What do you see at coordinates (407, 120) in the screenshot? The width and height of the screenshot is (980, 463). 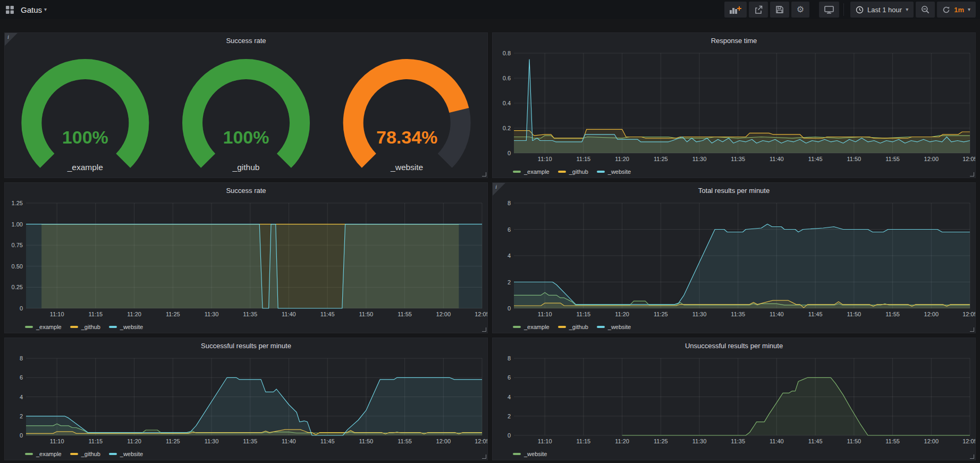 I see `gauge-_website: 78.34%_website` at bounding box center [407, 120].